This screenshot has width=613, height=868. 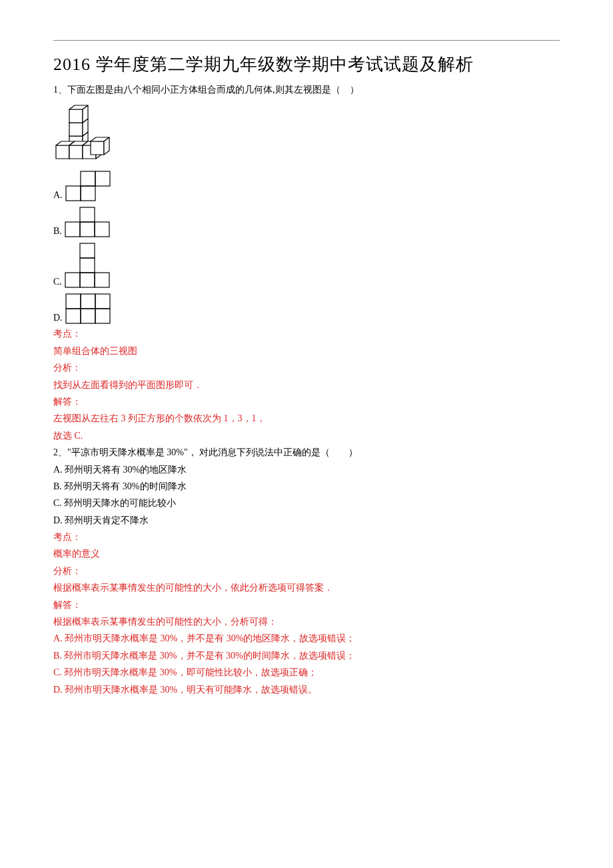 I want to click on q1-option-c-row: C., so click(x=306, y=265).